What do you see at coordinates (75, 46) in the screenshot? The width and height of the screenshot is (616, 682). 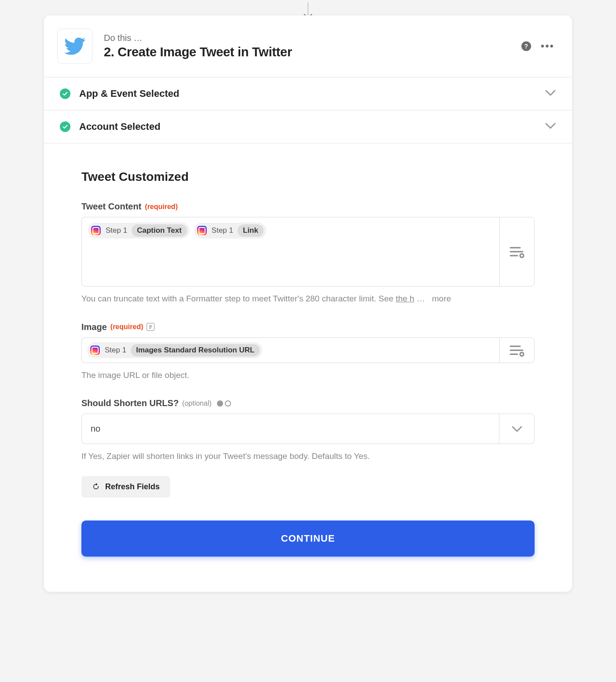 I see `twitter-icon` at bounding box center [75, 46].